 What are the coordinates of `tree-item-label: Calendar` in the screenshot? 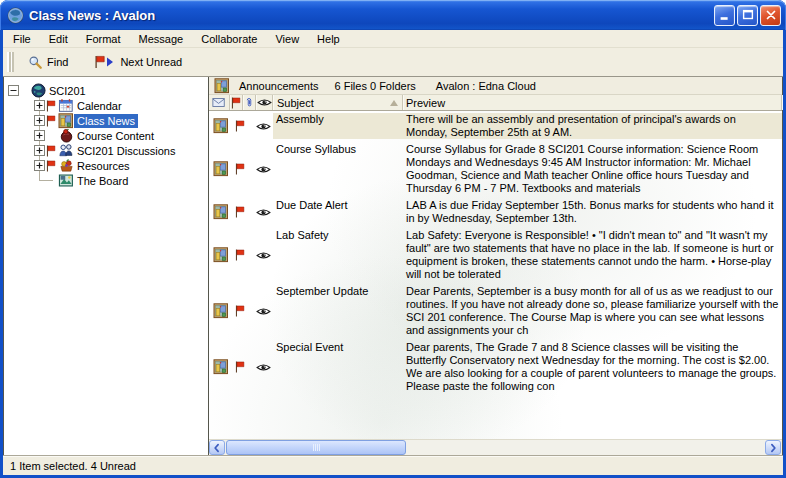 It's located at (100, 106).